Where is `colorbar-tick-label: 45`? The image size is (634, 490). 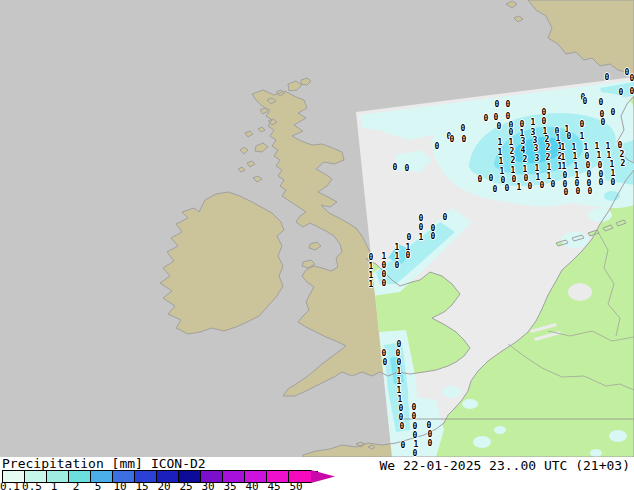
colorbar-tick-label: 45 is located at coordinates (274, 486).